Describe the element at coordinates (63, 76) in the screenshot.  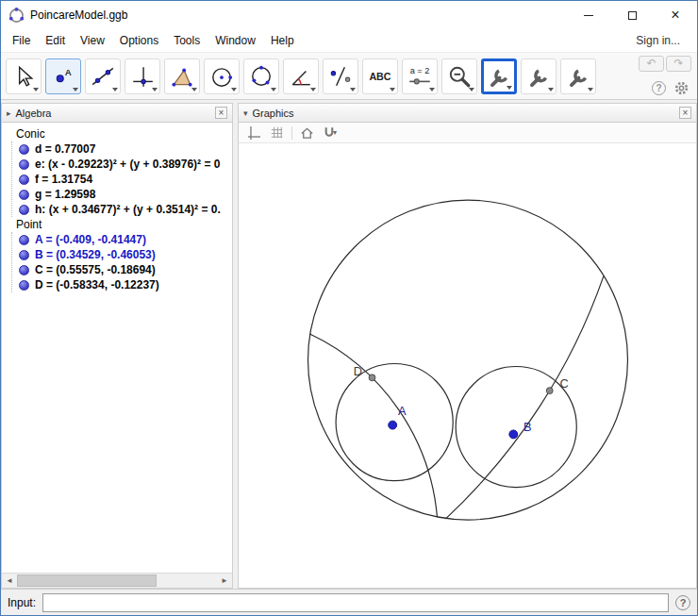
I see `tool-point: A` at that location.